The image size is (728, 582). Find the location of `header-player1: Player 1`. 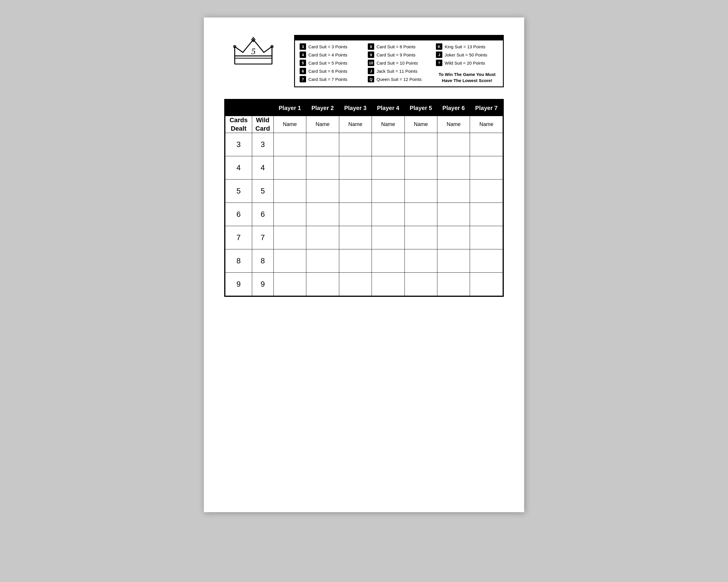

header-player1: Player 1 is located at coordinates (290, 108).